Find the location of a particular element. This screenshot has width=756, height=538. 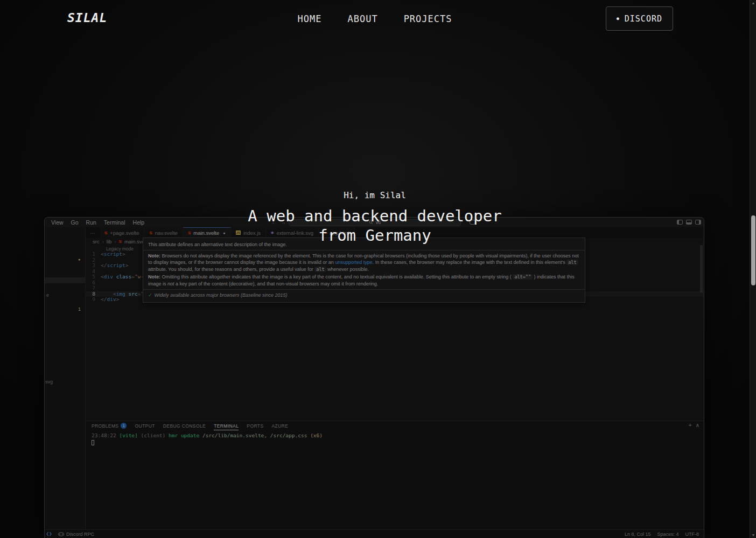

explorer-sidebar: ●e1svg is located at coordinates (65, 378).